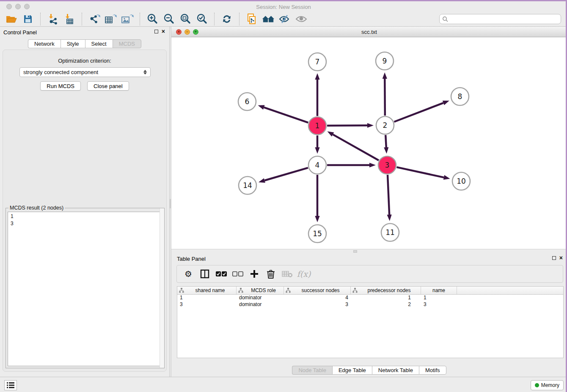  I want to click on export-image-icon, so click(127, 19).